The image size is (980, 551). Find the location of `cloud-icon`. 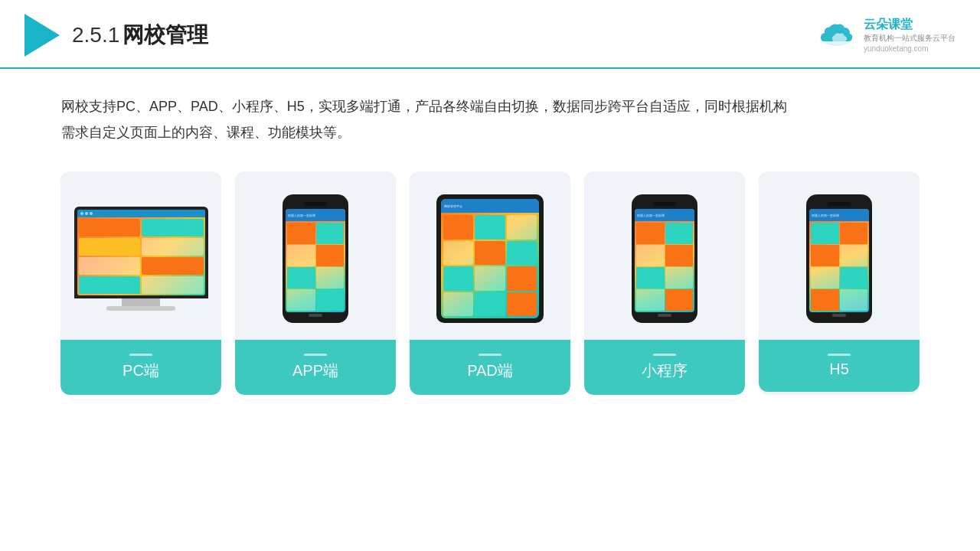

cloud-icon is located at coordinates (837, 35).